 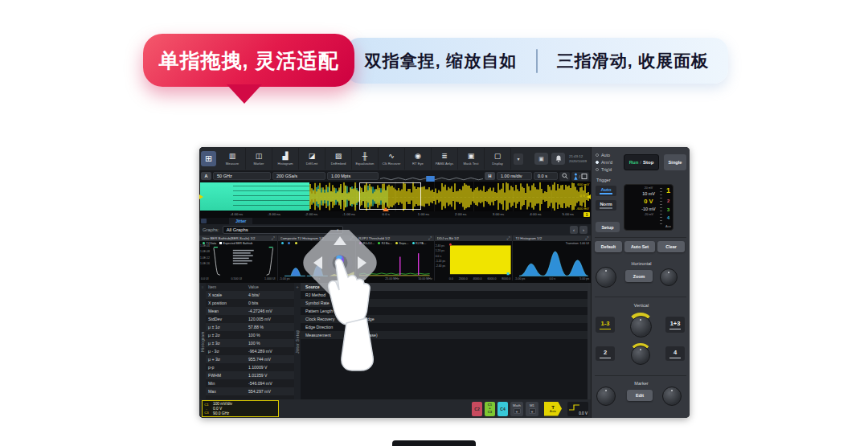 I want to click on single-button: Single, so click(x=675, y=162).